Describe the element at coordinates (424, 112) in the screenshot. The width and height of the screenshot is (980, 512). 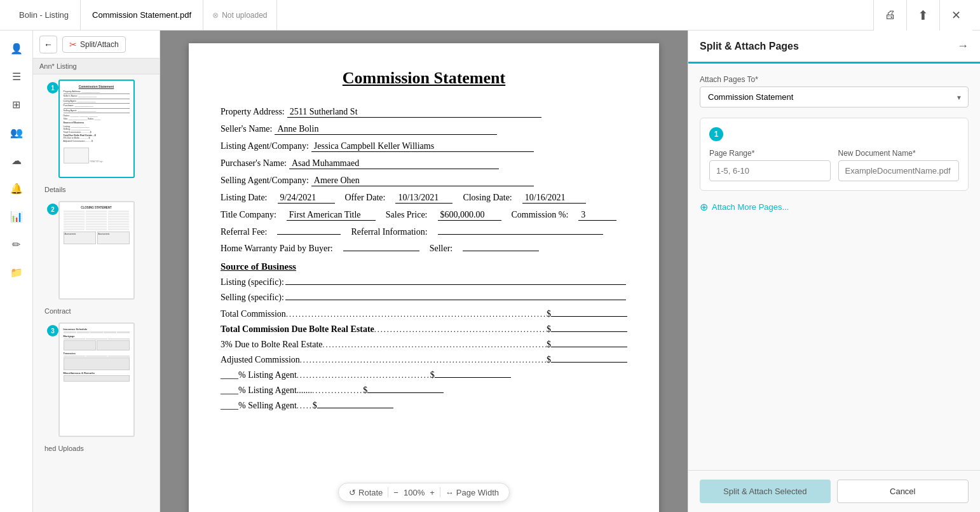
I see `property-address-row: Property Address: 2511 Sutherland St` at that location.